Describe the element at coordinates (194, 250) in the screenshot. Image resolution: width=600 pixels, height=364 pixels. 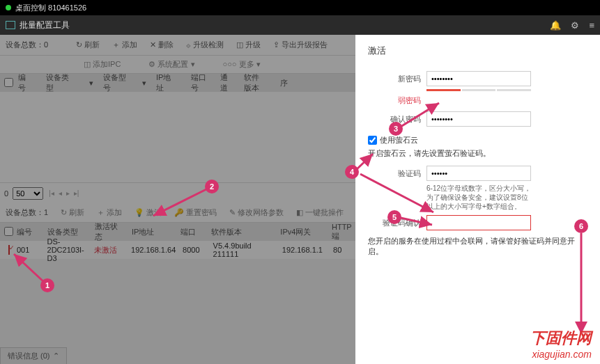
I see `cell-port: 8000` at that location.